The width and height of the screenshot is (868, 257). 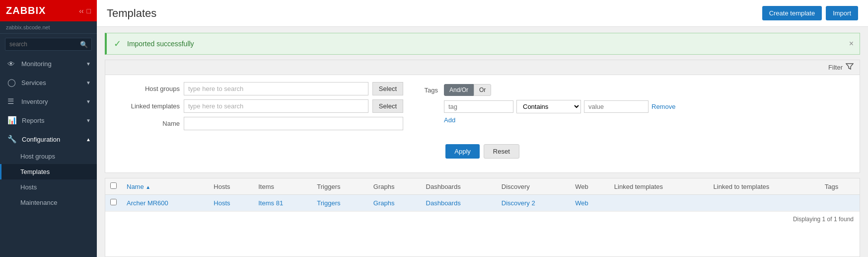 What do you see at coordinates (518, 203) in the screenshot?
I see `template-discovery-link: Discovery 2` at bounding box center [518, 203].